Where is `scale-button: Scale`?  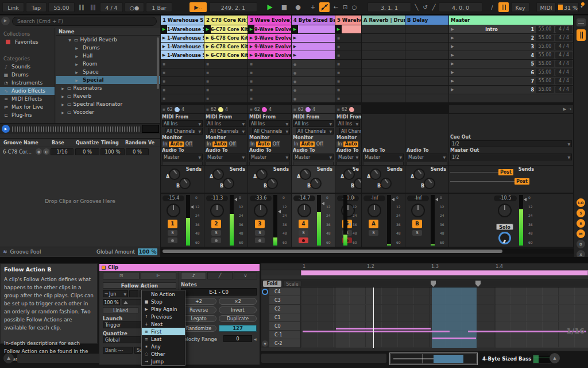
scale-button: Scale is located at coordinates (292, 284).